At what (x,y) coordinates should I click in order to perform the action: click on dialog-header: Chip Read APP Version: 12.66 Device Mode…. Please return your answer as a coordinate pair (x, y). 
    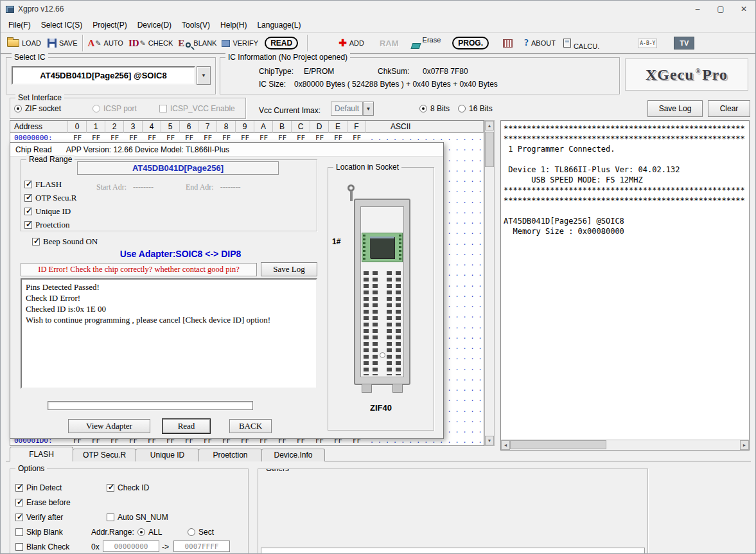
    Looking at the image, I should click on (227, 150).